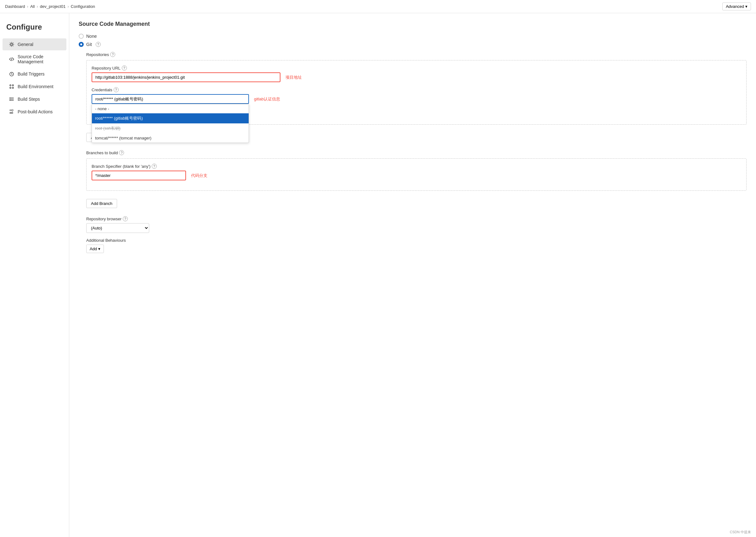  I want to click on sidebar-item-general-label: General, so click(25, 44).